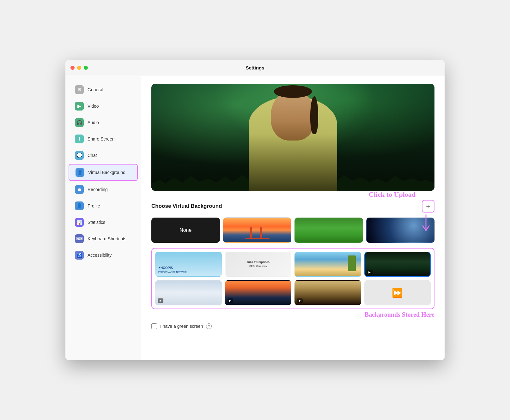 This screenshot has height=420, width=510. What do you see at coordinates (293, 283) in the screenshot?
I see `stored-section-wrapper: ∧HOOPISPERFORMANCE NETWORK Julia Enterpr…` at bounding box center [293, 283].